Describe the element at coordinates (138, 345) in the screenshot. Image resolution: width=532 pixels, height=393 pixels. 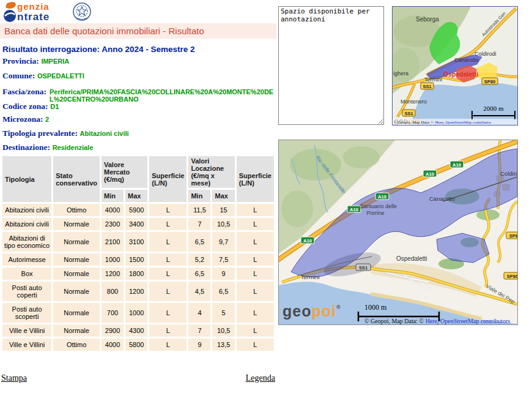
I see `table-row: Ville e VilliniOttimo 40005800 L9 13,5L` at that location.